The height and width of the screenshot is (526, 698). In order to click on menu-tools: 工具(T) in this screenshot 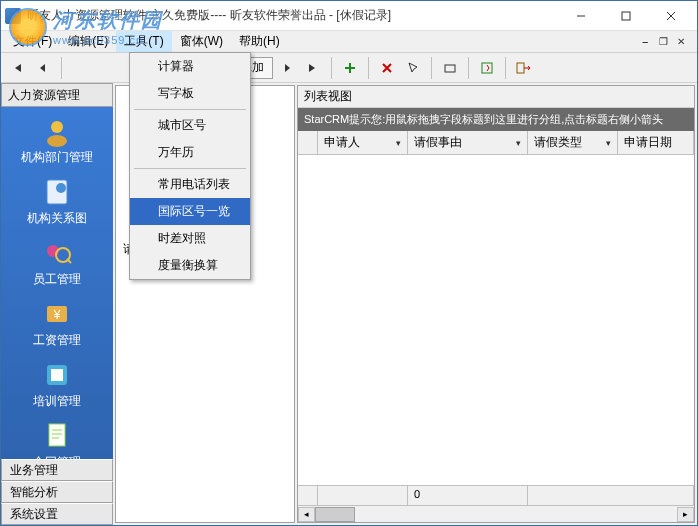, I will do `click(144, 42)`.